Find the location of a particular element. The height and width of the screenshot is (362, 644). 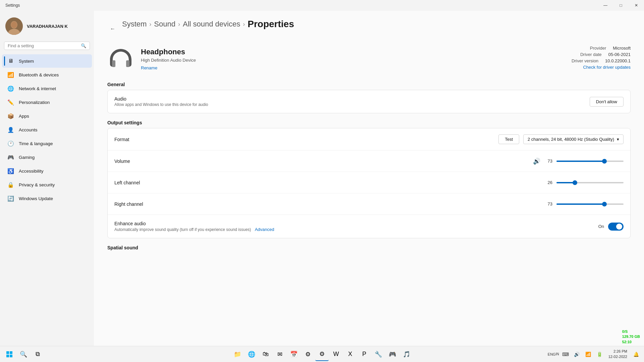

titlebar: Settings — □ ✕ is located at coordinates (322, 5).